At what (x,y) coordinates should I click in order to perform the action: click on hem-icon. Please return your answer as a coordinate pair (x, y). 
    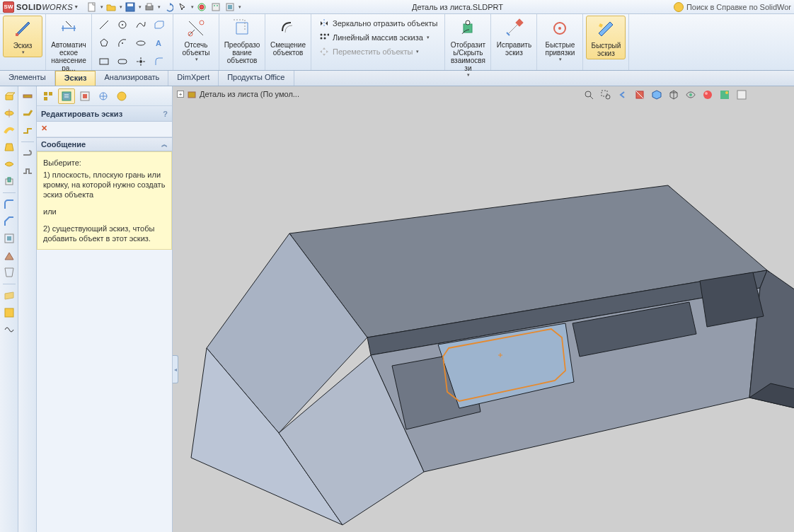
    Looking at the image, I should click on (28, 154).